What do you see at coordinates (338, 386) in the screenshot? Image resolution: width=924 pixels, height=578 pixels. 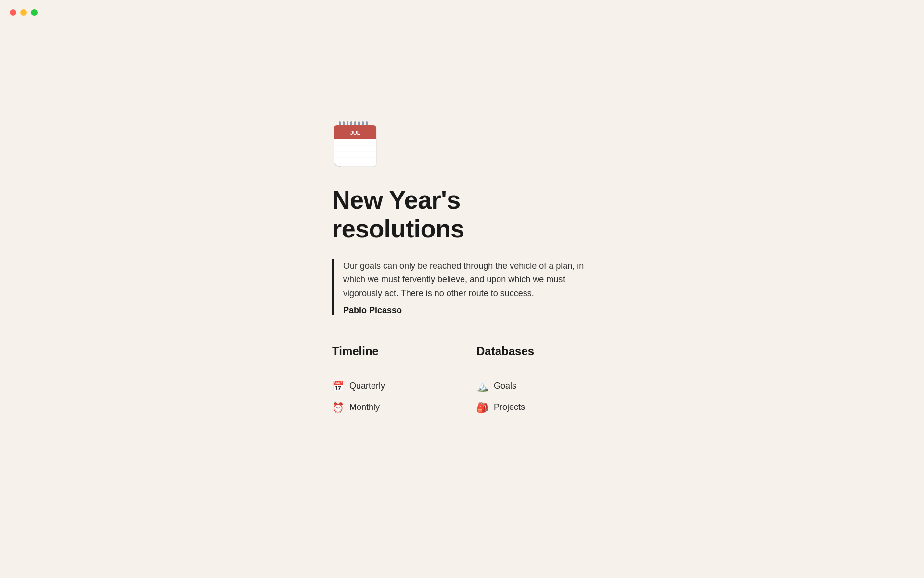 I see `quarterly-icon: 📅` at bounding box center [338, 386].